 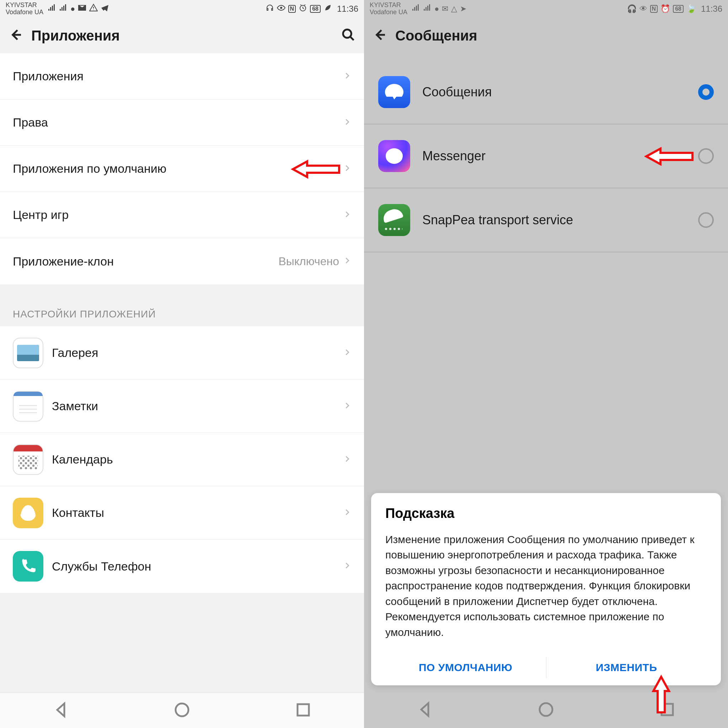 I want to click on headphones-icon: 🎧, so click(x=632, y=9).